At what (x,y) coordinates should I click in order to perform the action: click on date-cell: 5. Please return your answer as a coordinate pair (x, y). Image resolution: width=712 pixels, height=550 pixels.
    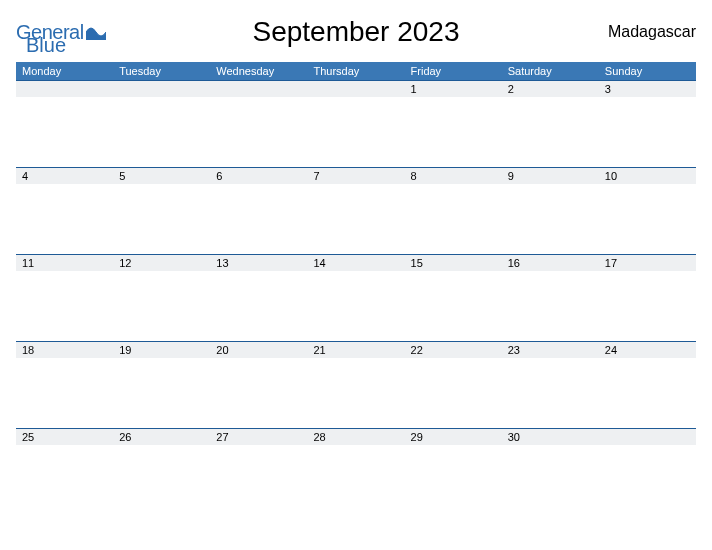
    Looking at the image, I should click on (162, 176).